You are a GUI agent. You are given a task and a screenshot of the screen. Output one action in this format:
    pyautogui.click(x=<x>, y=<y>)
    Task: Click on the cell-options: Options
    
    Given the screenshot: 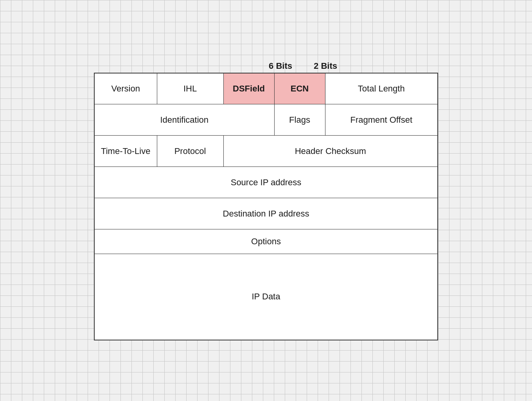 What is the action you would take?
    pyautogui.click(x=266, y=242)
    